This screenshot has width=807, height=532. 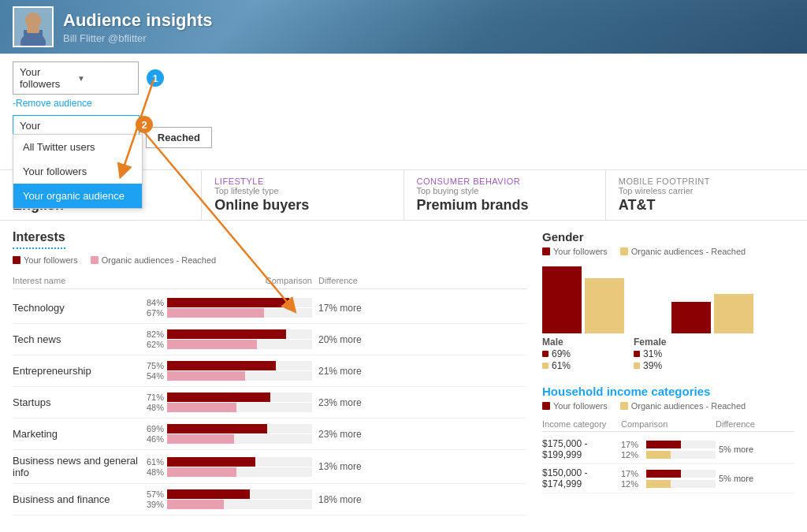 I want to click on gender-male-col: Male 69% 61%, so click(x=556, y=355).